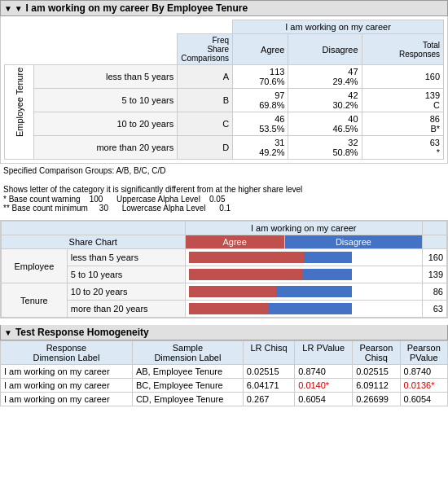 The width and height of the screenshot is (448, 483). Describe the element at coordinates (424, 353) in the screenshot. I see `test-col-pearson-pvalue: PearsonPValue` at that location.